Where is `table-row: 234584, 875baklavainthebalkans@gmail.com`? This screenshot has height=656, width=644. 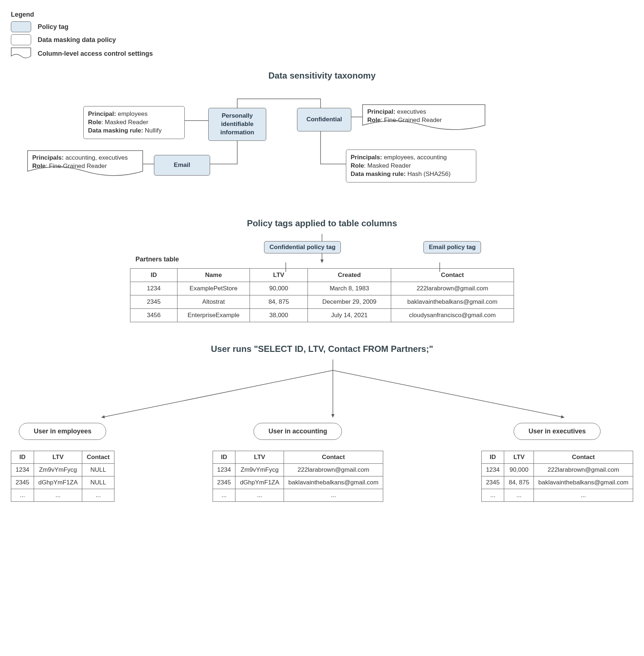
table-row: 234584, 875baklavainthebalkans@gmail.com is located at coordinates (557, 483).